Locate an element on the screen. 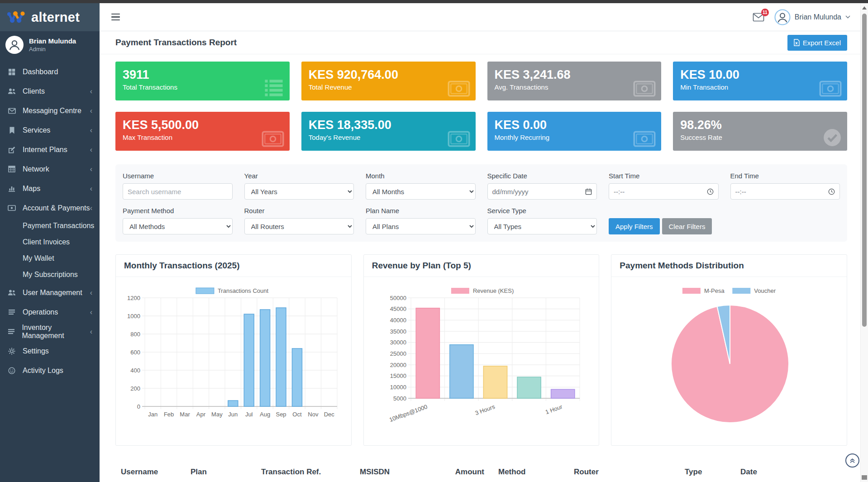 This screenshot has height=482, width=868. inventory-management-icon is located at coordinates (11, 331).